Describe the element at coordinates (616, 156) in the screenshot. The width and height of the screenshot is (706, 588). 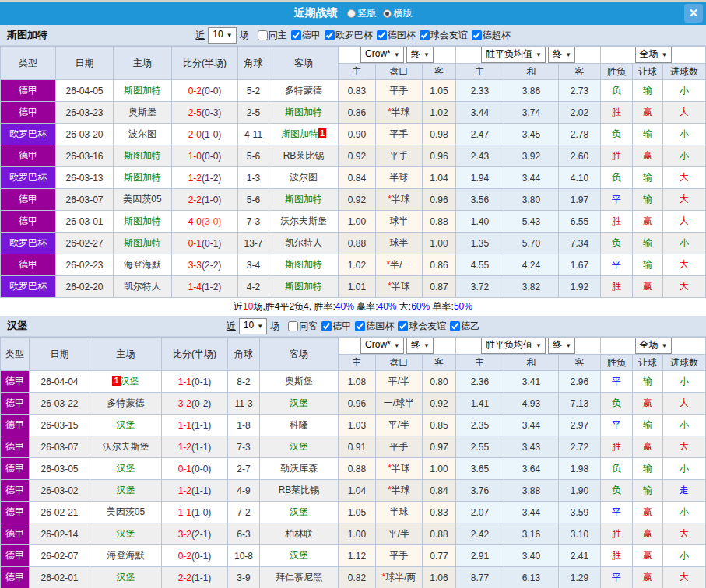
I see `result-wdl-cell: 胜` at that location.